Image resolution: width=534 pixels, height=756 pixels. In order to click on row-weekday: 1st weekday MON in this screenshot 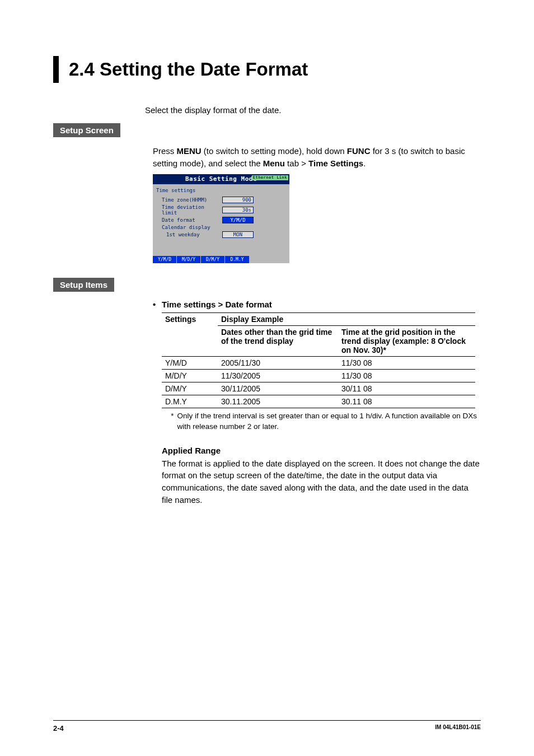, I will do `click(221, 235)`.